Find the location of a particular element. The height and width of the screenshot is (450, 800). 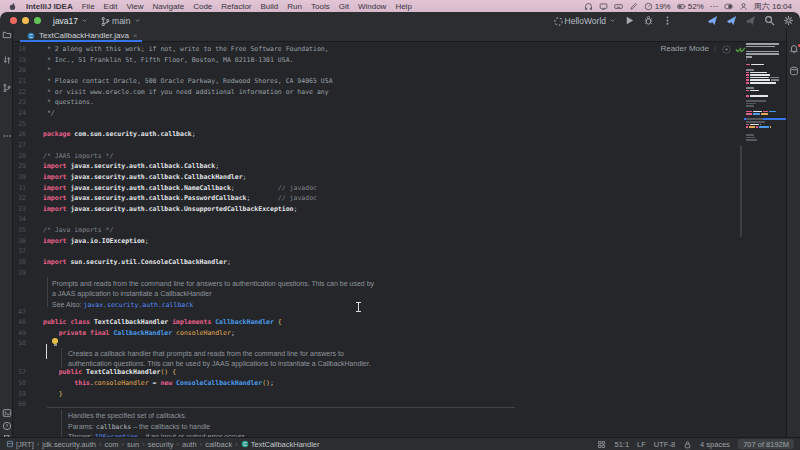

line-number: 59 is located at coordinates (20, 394).